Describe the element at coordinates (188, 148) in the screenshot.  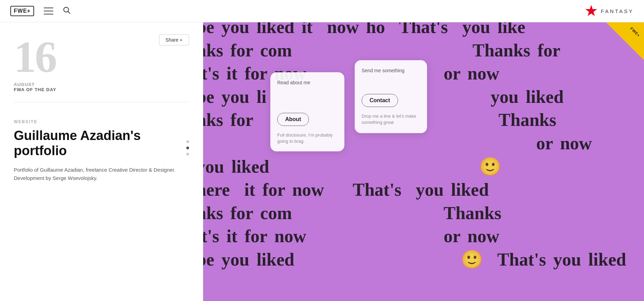
I see `pagination-dots` at that location.